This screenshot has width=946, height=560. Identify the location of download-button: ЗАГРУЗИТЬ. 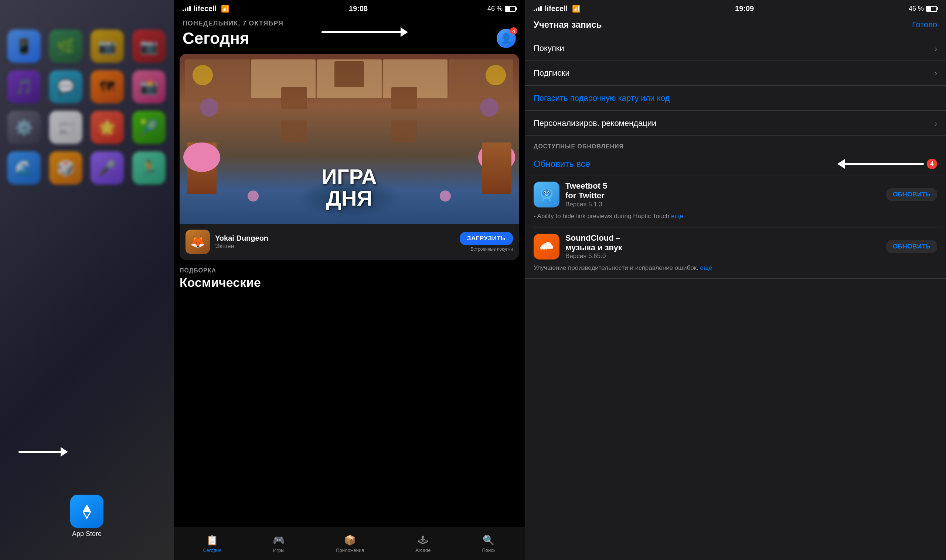
(486, 238).